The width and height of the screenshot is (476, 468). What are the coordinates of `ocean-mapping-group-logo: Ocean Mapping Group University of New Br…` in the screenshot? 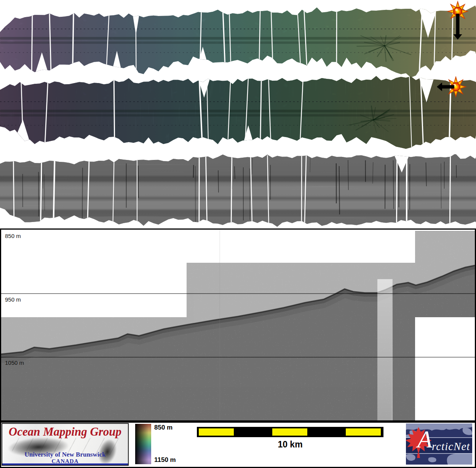 It's located at (65, 444).